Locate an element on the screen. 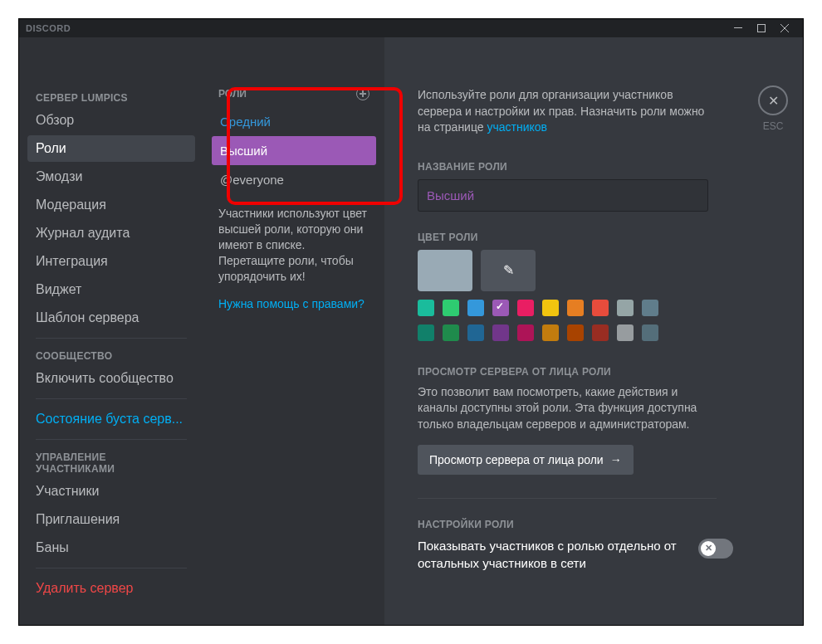 The image size is (822, 644). sidebar-item: Интеграция is located at coordinates (111, 261).